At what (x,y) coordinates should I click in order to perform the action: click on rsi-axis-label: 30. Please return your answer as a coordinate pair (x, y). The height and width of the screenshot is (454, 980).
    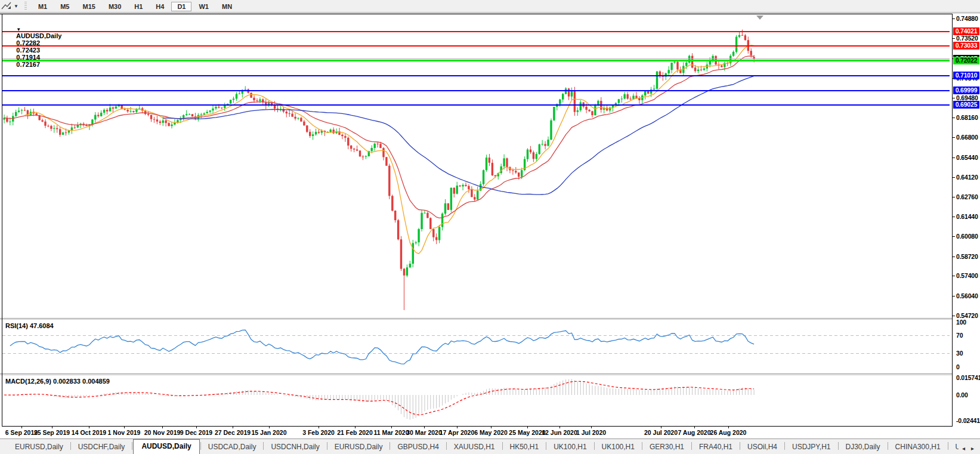
    Looking at the image, I should click on (959, 353).